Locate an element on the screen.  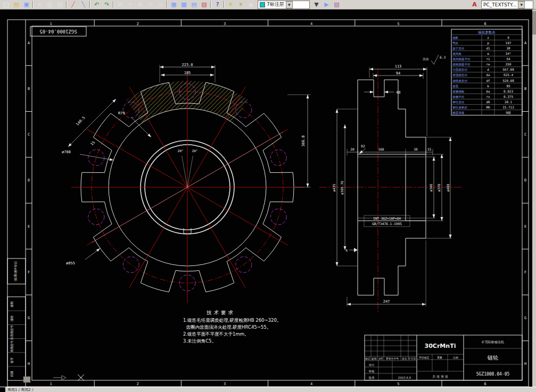
undo-icon: ↶ is located at coordinates (97, 4).